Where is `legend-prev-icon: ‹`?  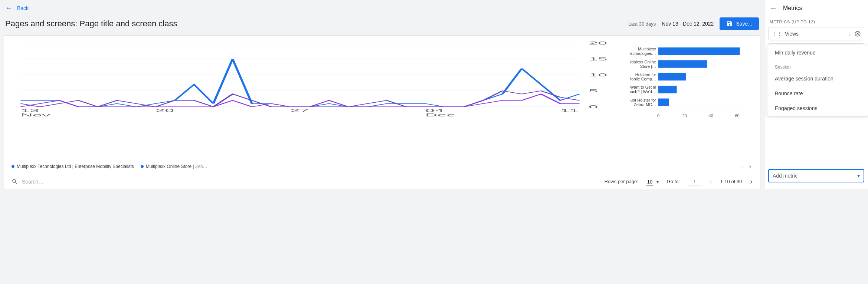
legend-prev-icon: ‹ is located at coordinates (742, 166).